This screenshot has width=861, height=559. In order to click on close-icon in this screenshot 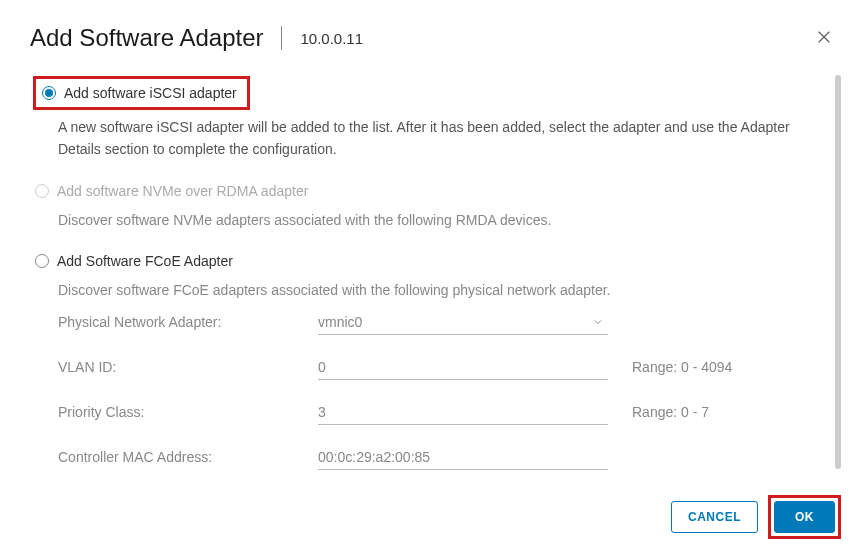, I will do `click(824, 41)`.